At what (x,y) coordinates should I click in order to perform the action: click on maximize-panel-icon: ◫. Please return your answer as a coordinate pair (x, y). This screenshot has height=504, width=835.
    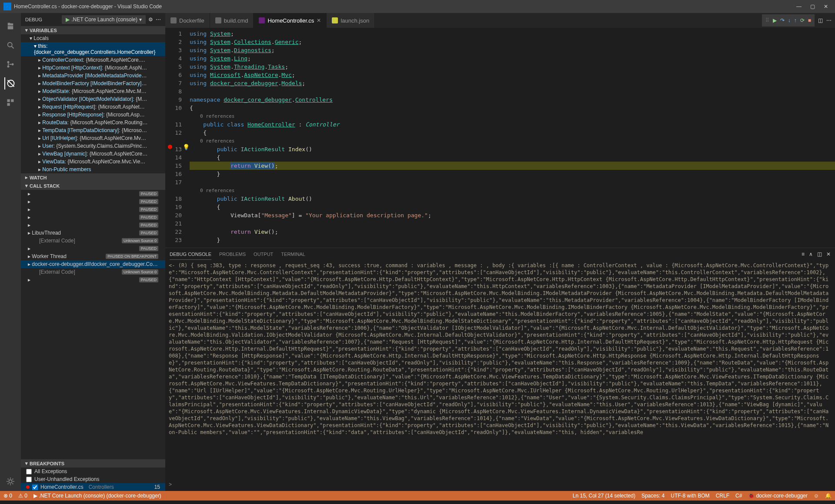
    Looking at the image, I should click on (819, 254).